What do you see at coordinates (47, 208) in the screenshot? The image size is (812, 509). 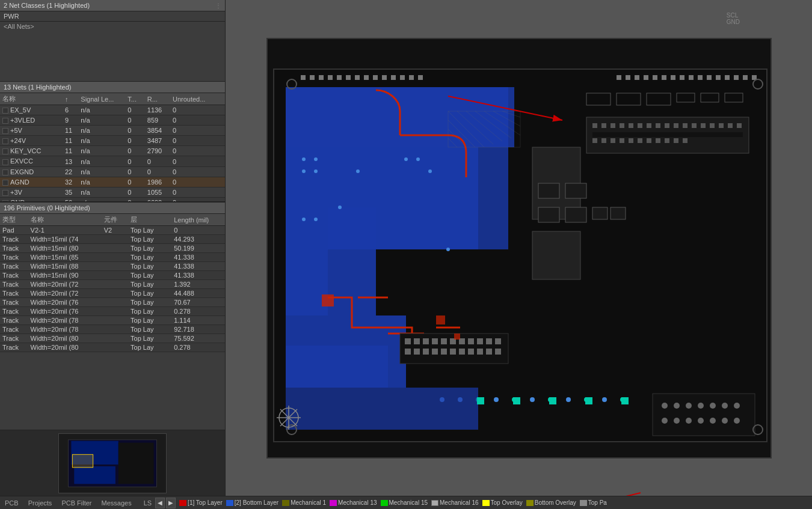 I see `primitives-title: 196 Primitives (0 Highlighted)` at bounding box center [47, 208].